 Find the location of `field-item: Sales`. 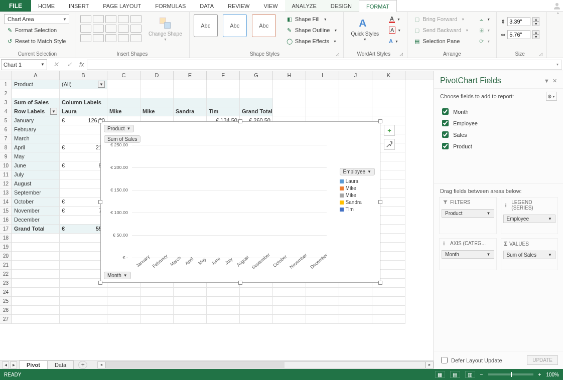

field-item: Sales is located at coordinates (499, 134).